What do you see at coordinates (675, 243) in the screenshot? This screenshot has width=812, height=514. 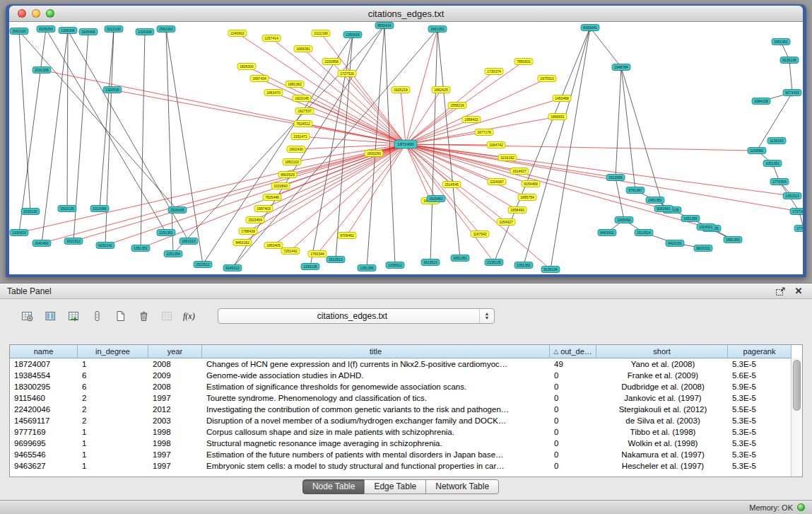 I see `network-node: 9423151` at bounding box center [675, 243].